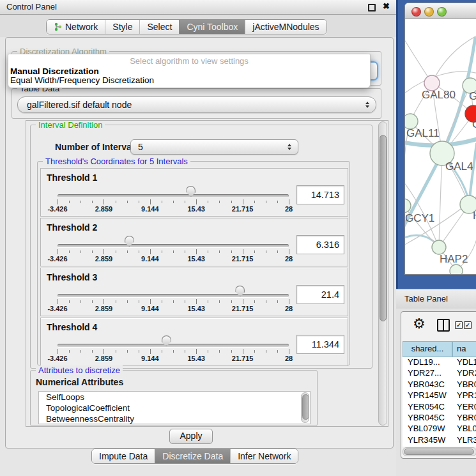 This screenshot has height=476, width=476. Describe the element at coordinates (440, 408) in the screenshot. I see `table-row: YER054CYER0` at that location.